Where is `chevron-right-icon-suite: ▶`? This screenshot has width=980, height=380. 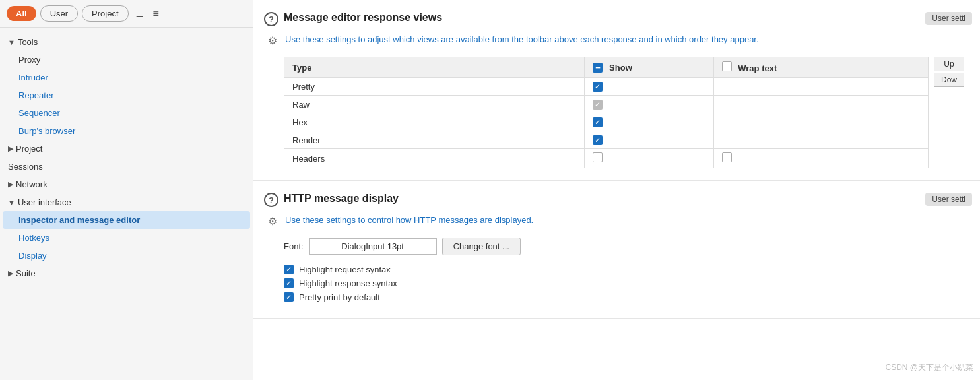 chevron-right-icon-suite: ▶ is located at coordinates (11, 273).